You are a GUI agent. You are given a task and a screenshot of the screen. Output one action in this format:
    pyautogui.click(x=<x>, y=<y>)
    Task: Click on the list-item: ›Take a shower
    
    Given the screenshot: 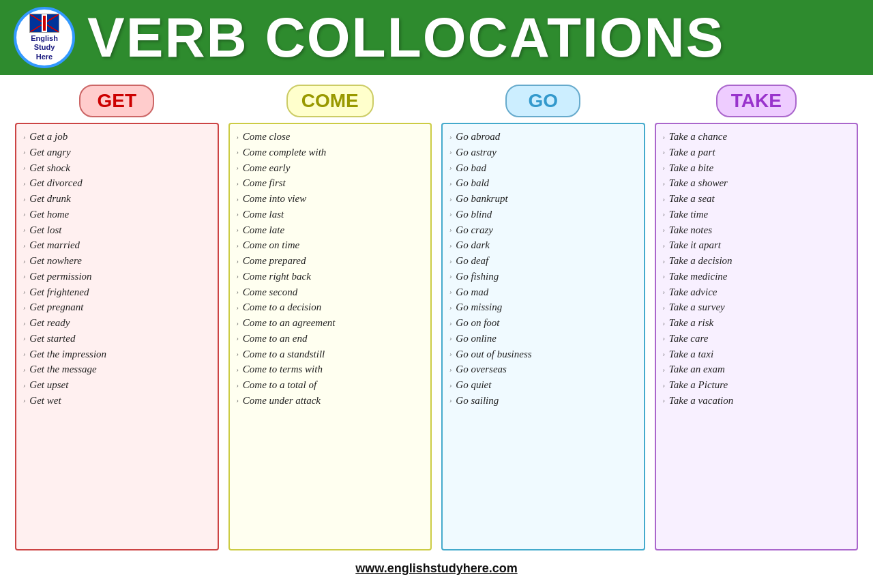 What is the action you would take?
    pyautogui.click(x=757, y=183)
    